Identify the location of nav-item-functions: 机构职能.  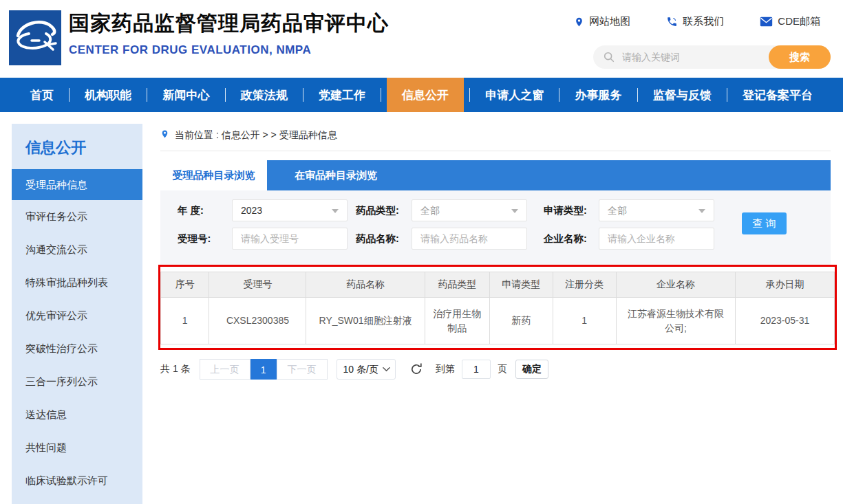
(108, 95).